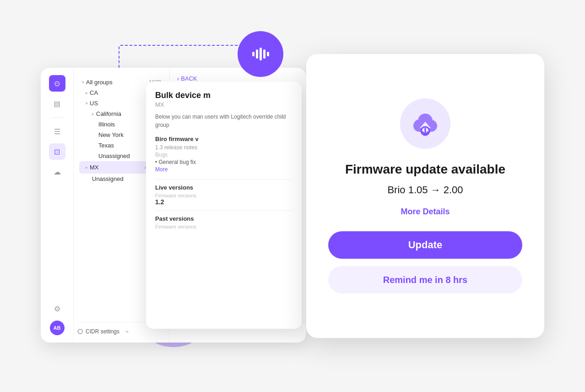  What do you see at coordinates (425, 245) in the screenshot?
I see `update-button: Update` at bounding box center [425, 245].